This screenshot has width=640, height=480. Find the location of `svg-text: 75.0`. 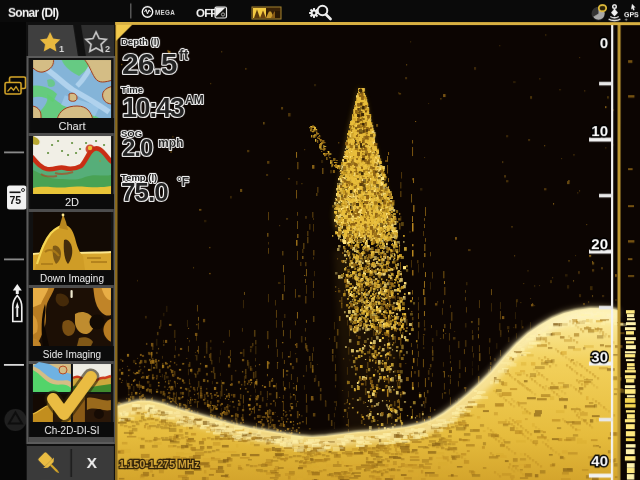

svg-text: 75.0 is located at coordinates (144, 192).